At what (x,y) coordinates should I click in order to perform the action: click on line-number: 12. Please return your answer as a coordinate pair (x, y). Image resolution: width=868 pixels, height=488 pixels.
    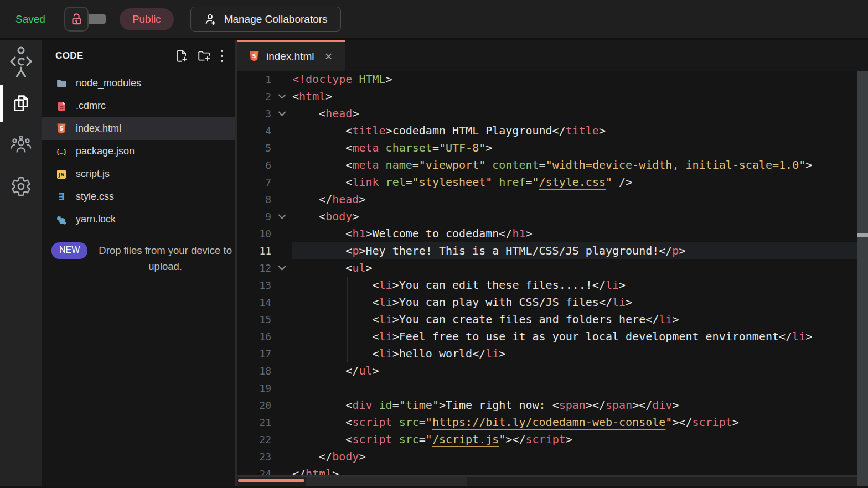
    Looking at the image, I should click on (254, 268).